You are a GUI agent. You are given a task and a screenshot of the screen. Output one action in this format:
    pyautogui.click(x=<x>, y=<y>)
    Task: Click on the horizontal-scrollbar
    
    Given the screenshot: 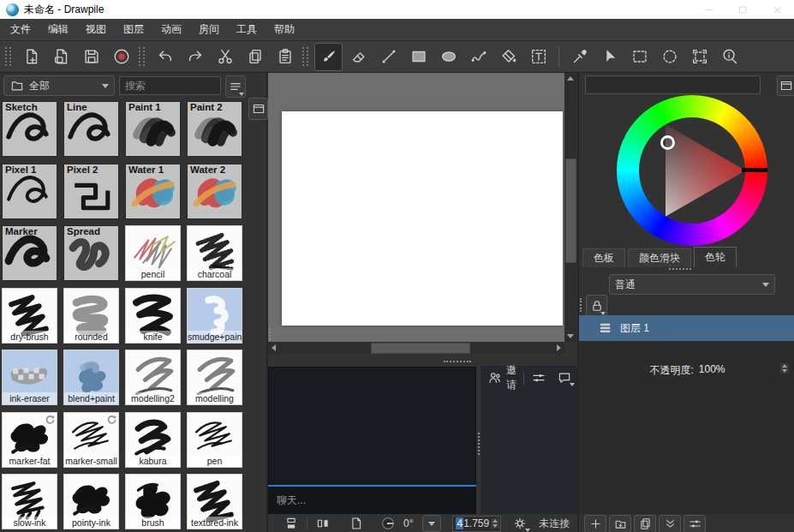 What is the action you would take?
    pyautogui.click(x=416, y=348)
    